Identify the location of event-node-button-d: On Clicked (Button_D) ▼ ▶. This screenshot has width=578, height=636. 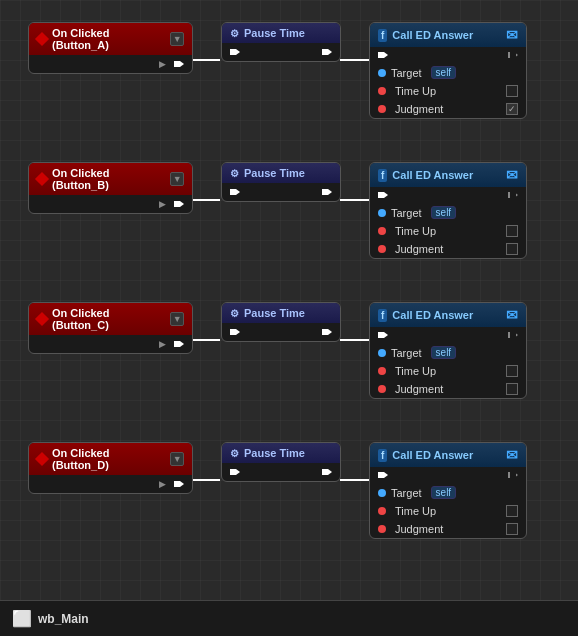
(110, 468).